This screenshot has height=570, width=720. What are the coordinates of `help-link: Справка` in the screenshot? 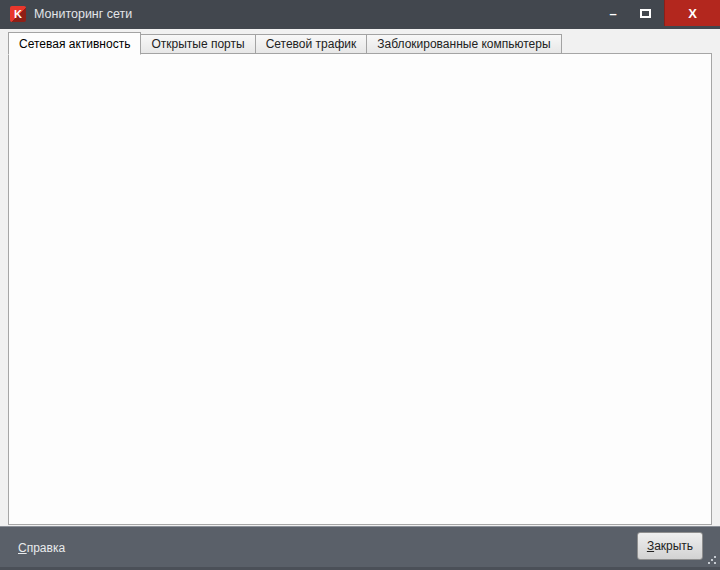 It's located at (42, 548).